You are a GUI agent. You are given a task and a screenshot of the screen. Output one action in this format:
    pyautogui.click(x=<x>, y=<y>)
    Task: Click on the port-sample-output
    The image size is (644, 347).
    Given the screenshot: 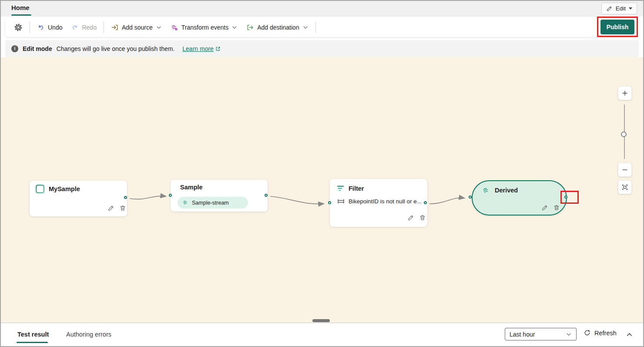 What is the action you would take?
    pyautogui.click(x=266, y=195)
    